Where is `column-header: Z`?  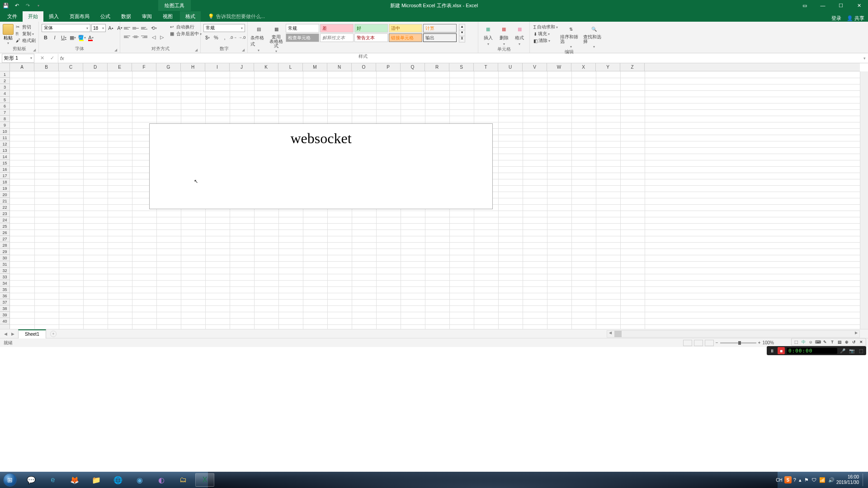
column-header: Z is located at coordinates (632, 67).